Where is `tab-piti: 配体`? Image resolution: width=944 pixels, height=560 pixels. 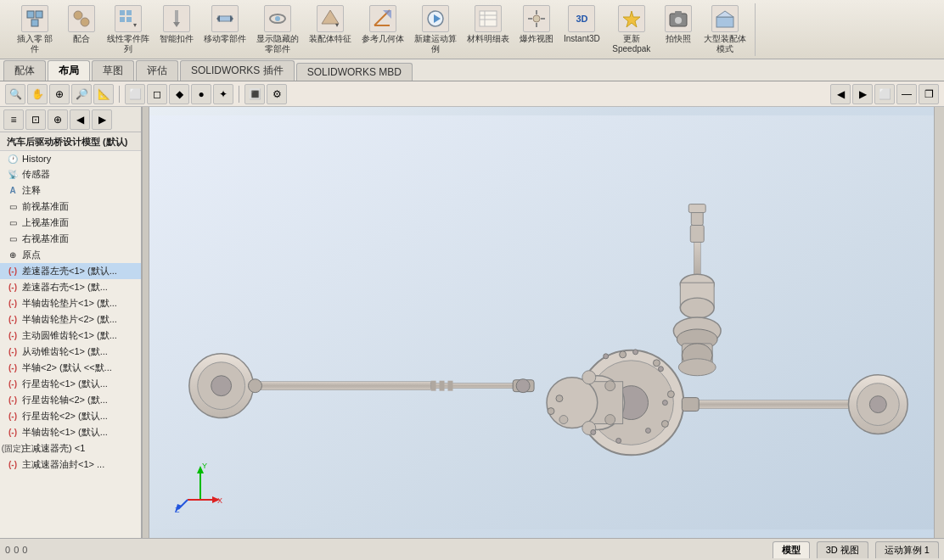 tab-piti: 配体 is located at coordinates (25, 70).